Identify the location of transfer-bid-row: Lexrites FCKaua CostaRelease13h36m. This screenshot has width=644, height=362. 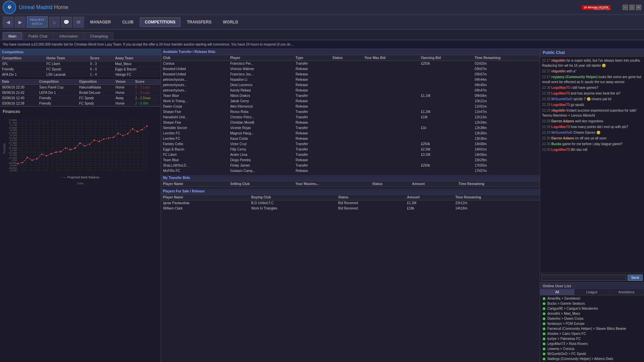
(350, 139).